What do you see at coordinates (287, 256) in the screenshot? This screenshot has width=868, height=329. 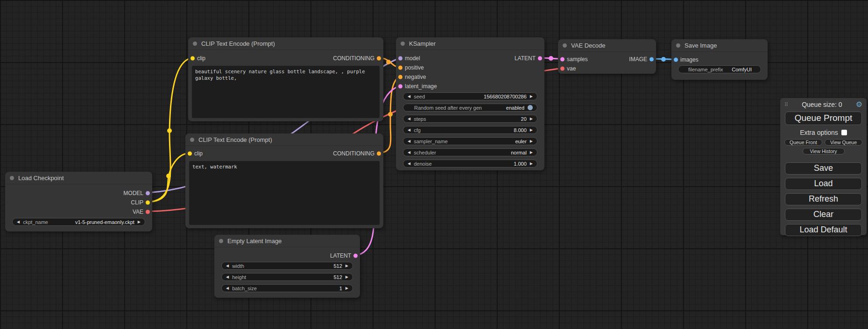 I see `output-row: LATENT` at bounding box center [287, 256].